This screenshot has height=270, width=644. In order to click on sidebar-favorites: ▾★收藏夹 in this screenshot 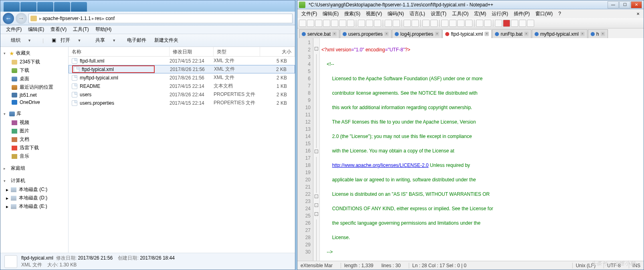, I will do `click(34, 53)`.